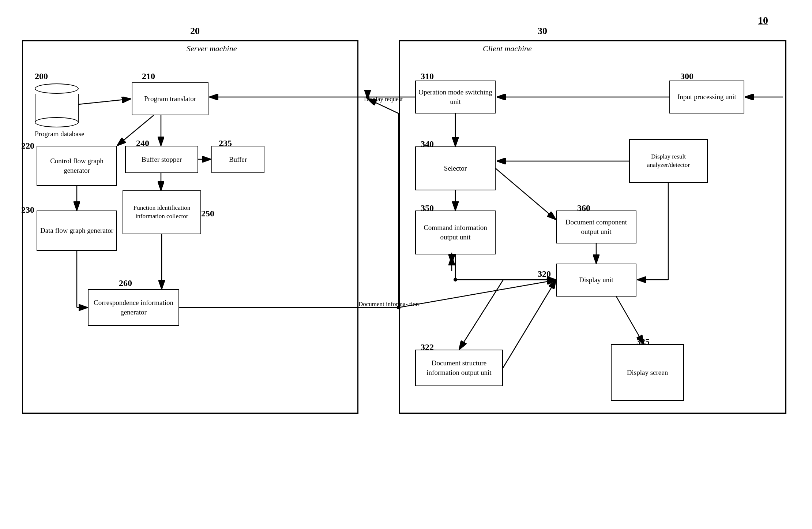  I want to click on ref-230: 230, so click(28, 210).